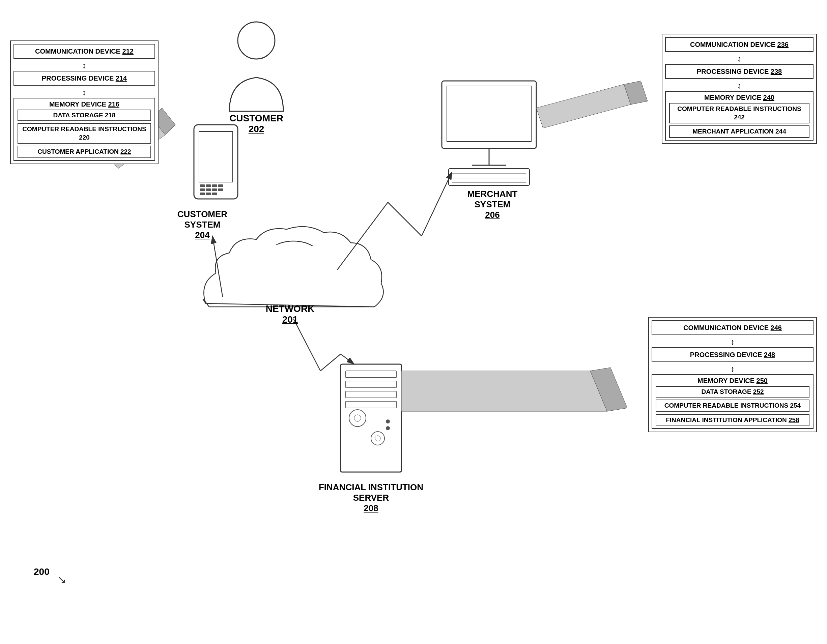 This screenshot has width=827, height=644. I want to click on arrow-246-248: ↕, so click(732, 342).